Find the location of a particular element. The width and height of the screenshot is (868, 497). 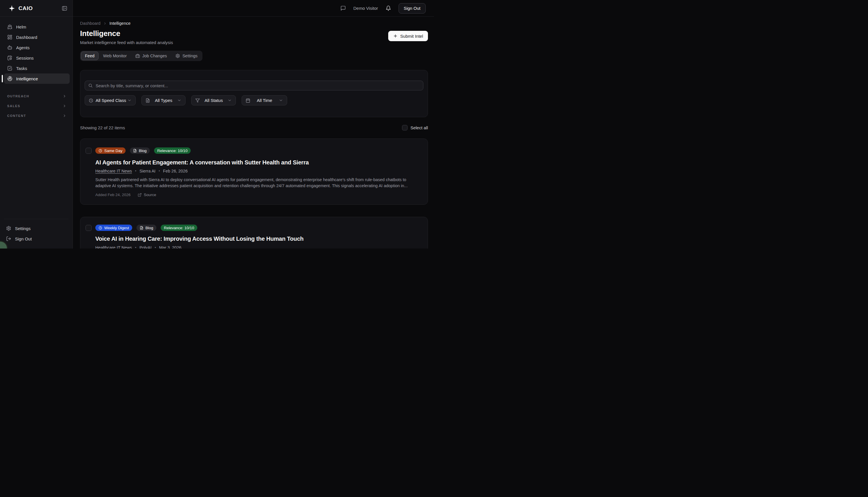

filter-status: All Status is located at coordinates (214, 100).